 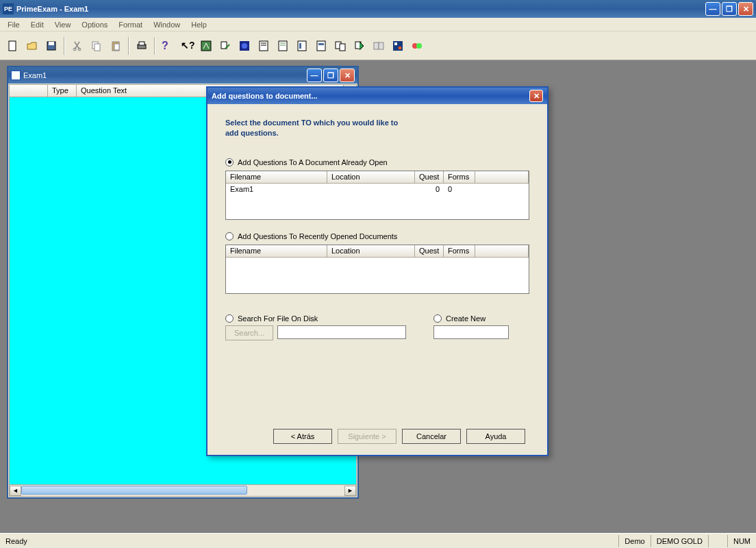 I want to click on option-recent: Add Questions To Recently Opened Documen…, so click(x=377, y=236).